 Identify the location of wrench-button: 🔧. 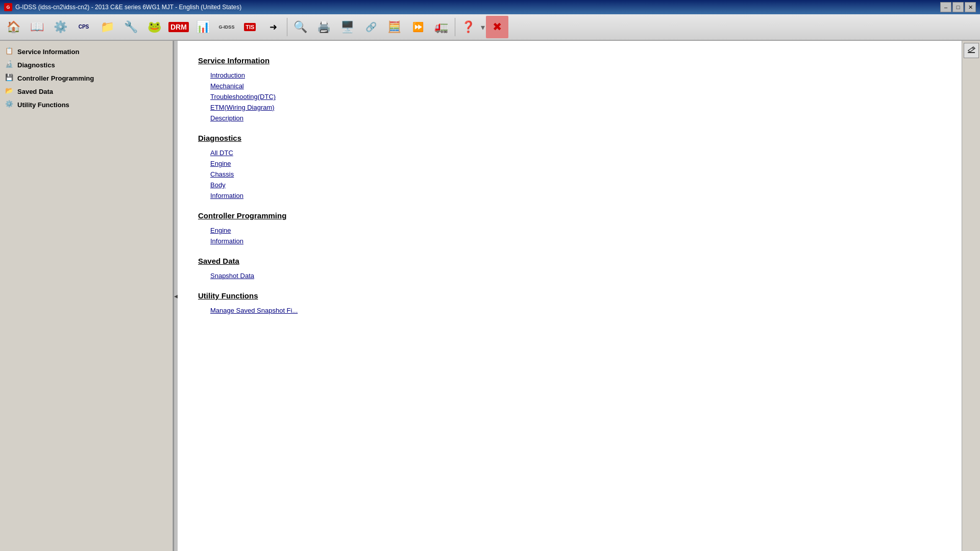
(131, 27).